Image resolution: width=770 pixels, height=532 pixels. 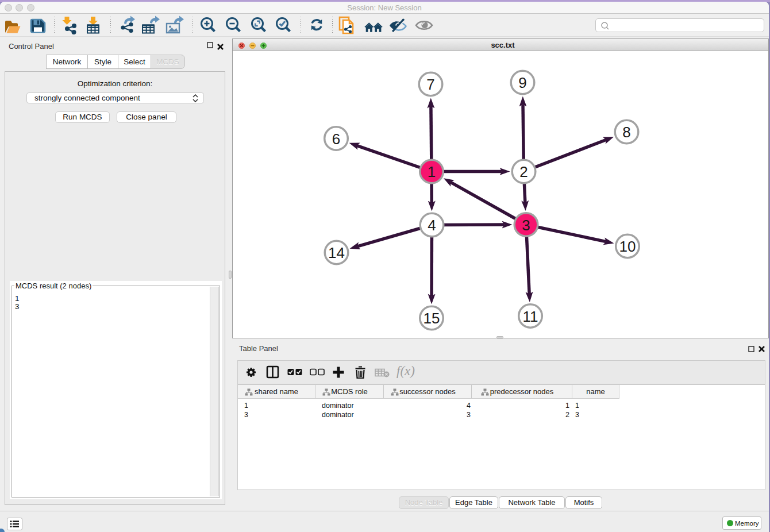 What do you see at coordinates (627, 246) in the screenshot?
I see `svg-text: 10` at bounding box center [627, 246].